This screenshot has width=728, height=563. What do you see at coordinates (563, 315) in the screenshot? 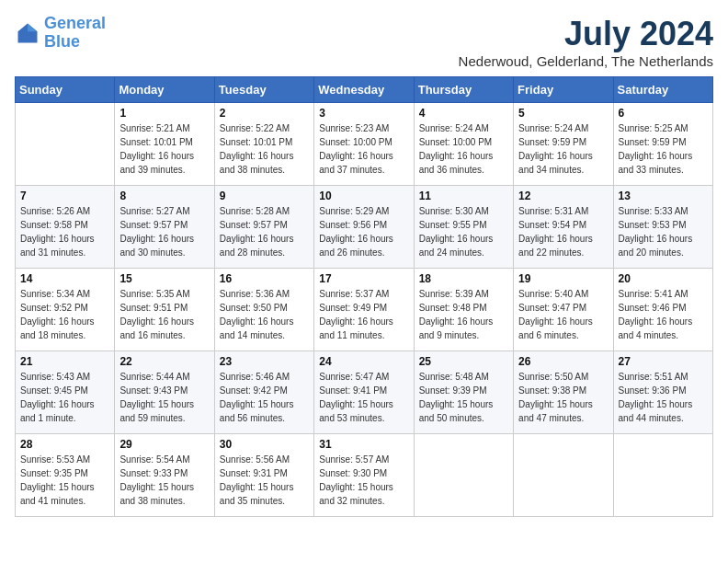
I see `day-info: Sunrise: 5:40 AMSunset: 9:47 PMDaylight:…` at bounding box center [563, 315].